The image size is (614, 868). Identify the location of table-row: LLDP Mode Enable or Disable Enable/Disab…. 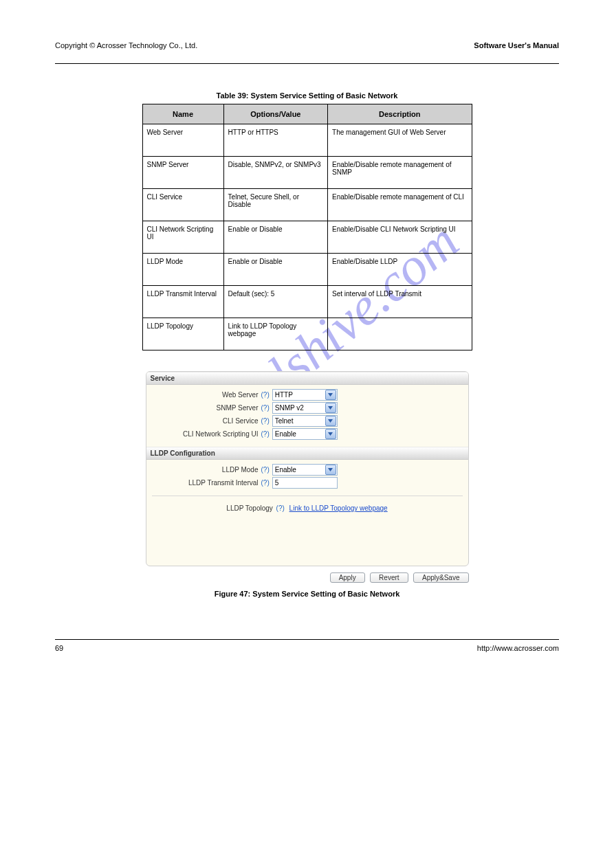
(307, 269).